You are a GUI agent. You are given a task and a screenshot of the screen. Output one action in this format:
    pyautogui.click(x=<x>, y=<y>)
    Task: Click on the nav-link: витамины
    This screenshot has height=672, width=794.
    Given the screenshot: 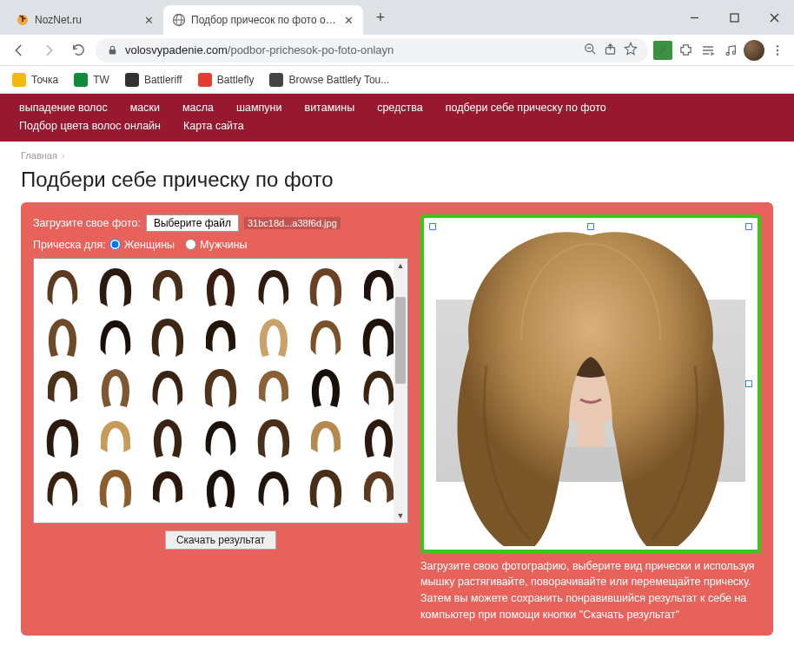 What is the action you would take?
    pyautogui.click(x=330, y=108)
    